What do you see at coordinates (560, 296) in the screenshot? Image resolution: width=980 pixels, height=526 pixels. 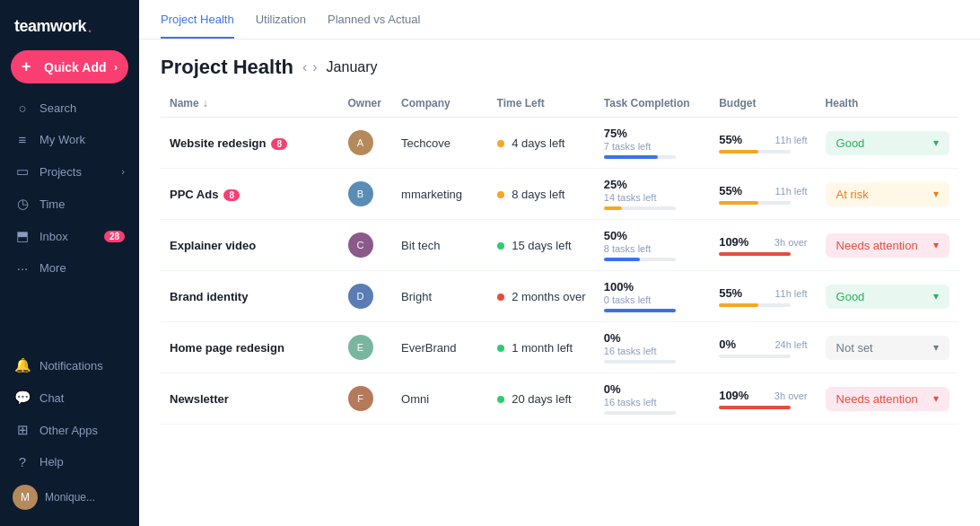 I see `table-row: Brand identity D Bright 2 months over 10…` at bounding box center [560, 296].